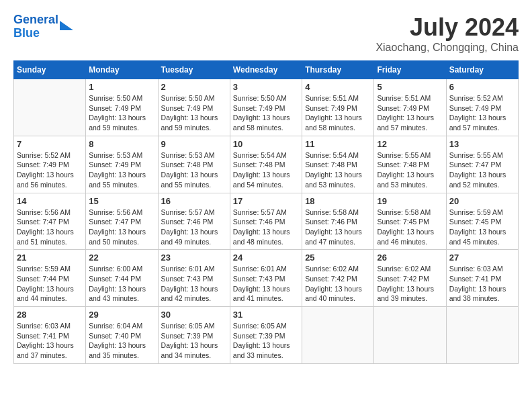 This screenshot has width=532, height=411. I want to click on day-number: 26, so click(410, 258).